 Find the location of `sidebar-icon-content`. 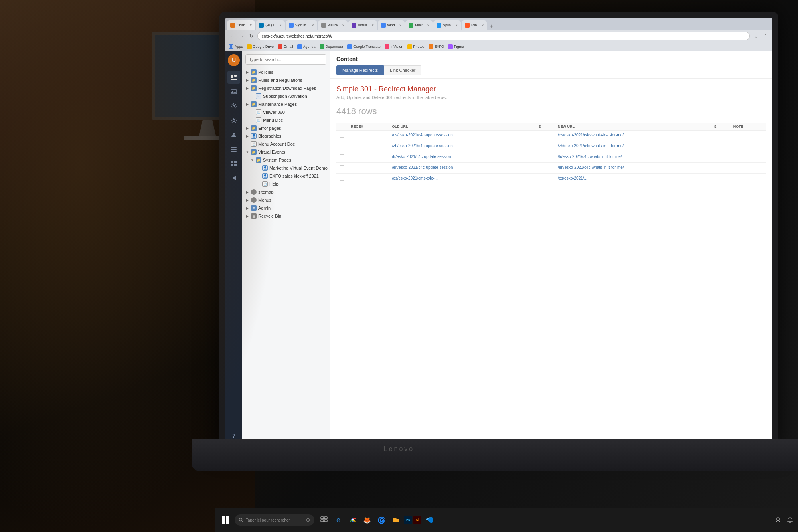

sidebar-icon-content is located at coordinates (234, 77).